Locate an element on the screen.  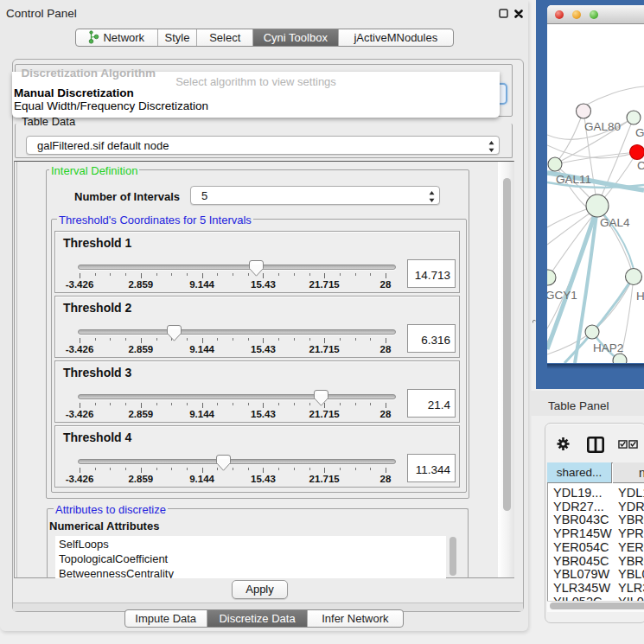
svg-text: HAP2 is located at coordinates (609, 348).